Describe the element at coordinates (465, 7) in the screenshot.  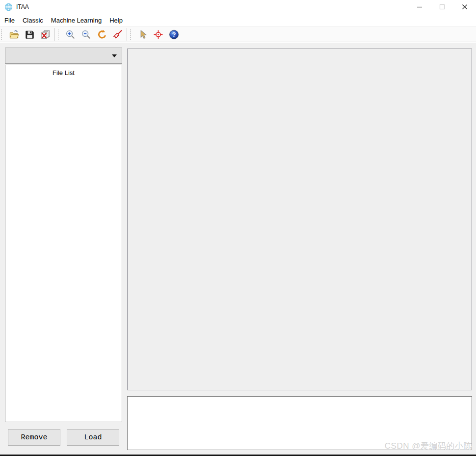
I see `close-icon` at that location.